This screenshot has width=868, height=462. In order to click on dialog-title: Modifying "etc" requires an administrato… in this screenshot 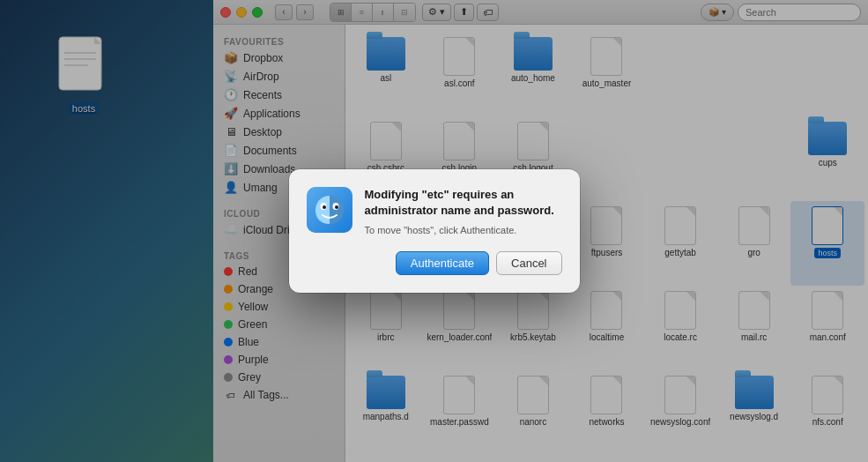, I will do `click(464, 203)`.